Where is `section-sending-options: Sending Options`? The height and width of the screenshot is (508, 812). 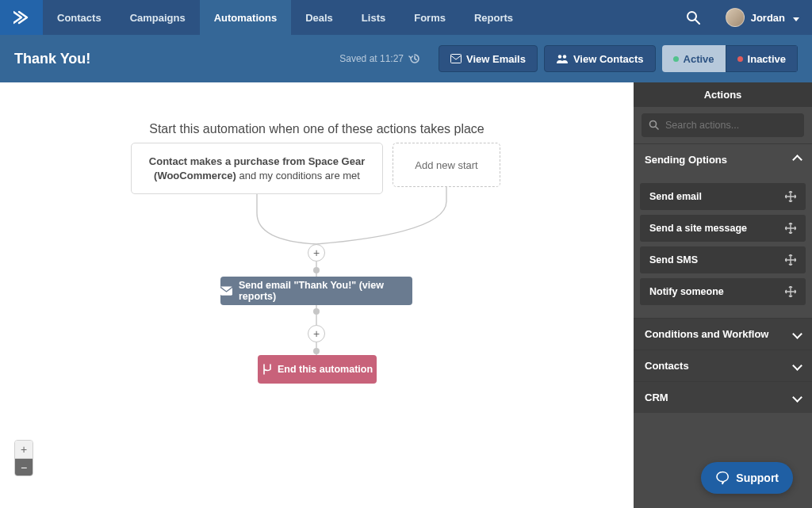 section-sending-options: Sending Options is located at coordinates (723, 159).